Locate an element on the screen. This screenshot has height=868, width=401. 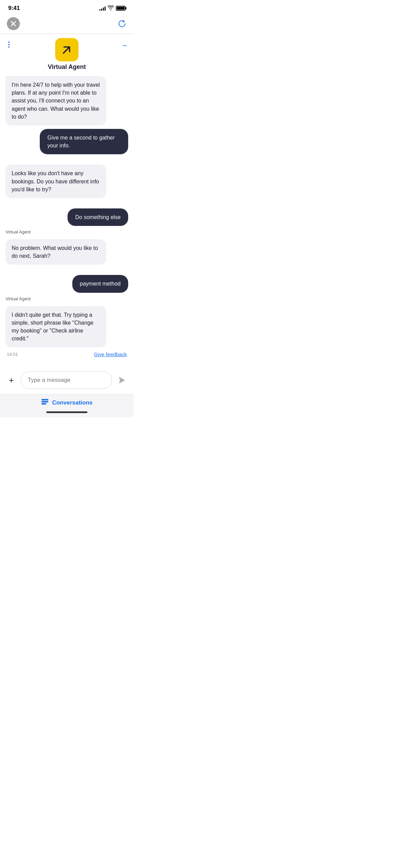
messages-area: I'm here 24/7 to help with your travel p… is located at coordinates (67, 220).